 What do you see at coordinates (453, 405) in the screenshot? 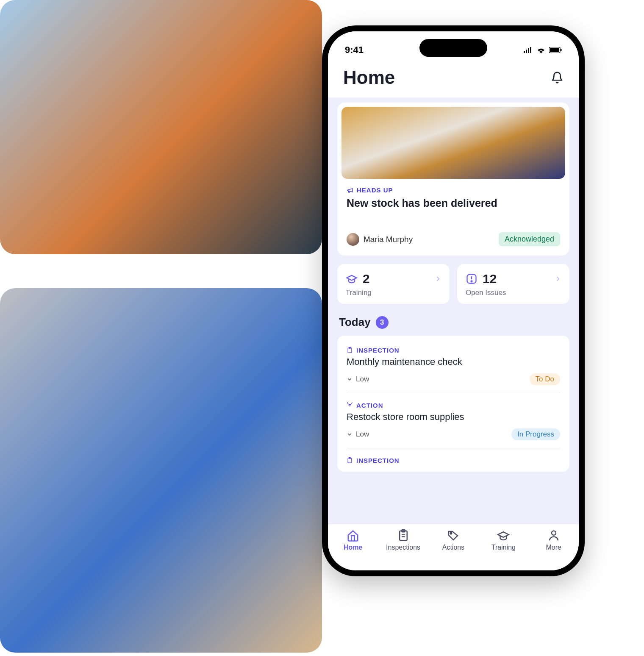
I see `task-type: ACTION` at bounding box center [453, 405].